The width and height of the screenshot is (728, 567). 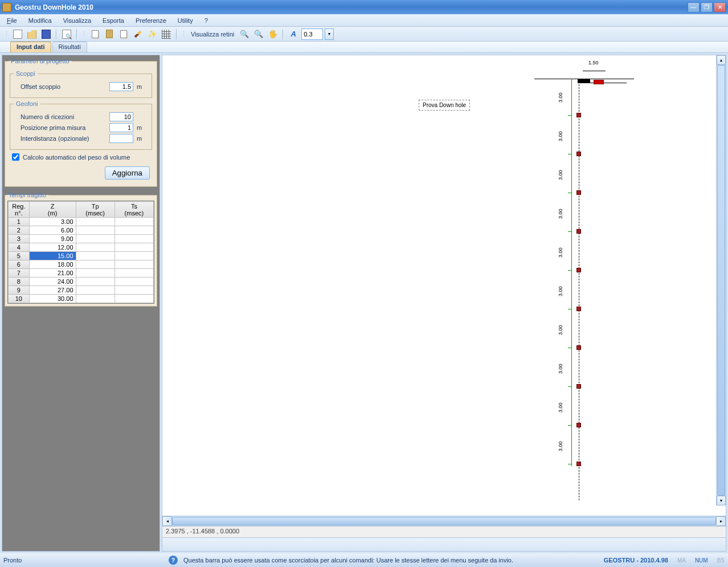 What do you see at coordinates (19, 282) in the screenshot?
I see `row-number: 8` at bounding box center [19, 282].